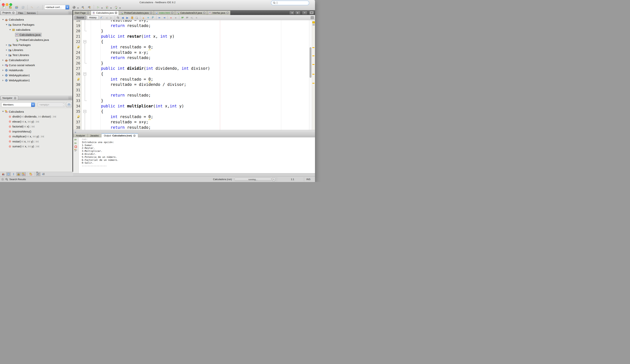  Describe the element at coordinates (18, 104) in the screenshot. I see `navigator-scope-select: Members` at that location.